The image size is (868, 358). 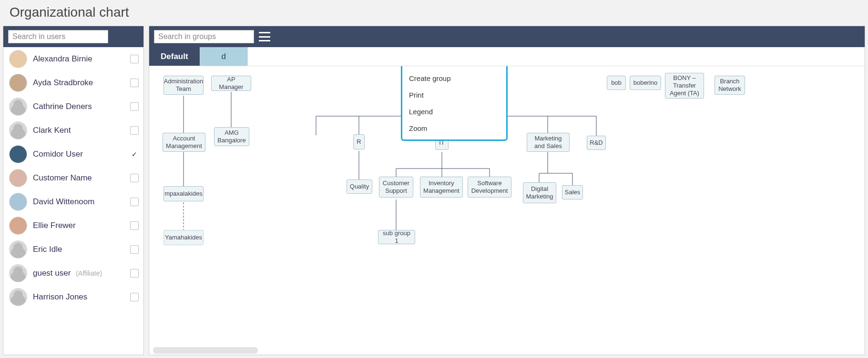 What do you see at coordinates (359, 187) in the screenshot?
I see `node-quality: Quality` at bounding box center [359, 187].